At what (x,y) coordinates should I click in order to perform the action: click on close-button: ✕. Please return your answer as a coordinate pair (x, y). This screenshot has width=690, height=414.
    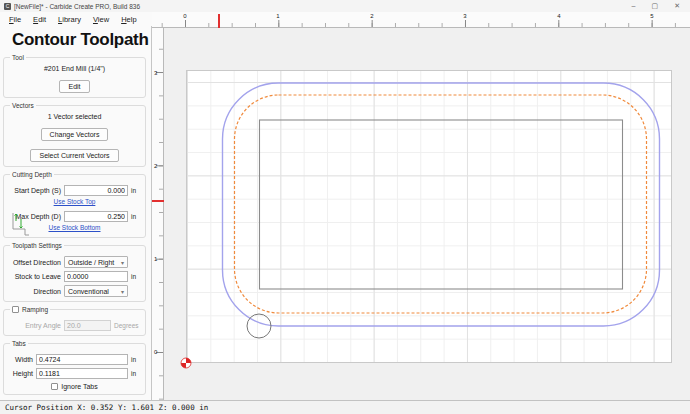
    Looking at the image, I should click on (677, 6).